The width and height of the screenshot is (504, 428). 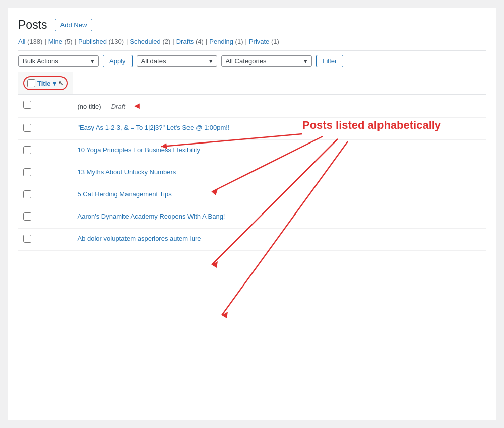 What do you see at coordinates (150, 41) in the screenshot?
I see `filter-scheduled: Scheduled (2)` at bounding box center [150, 41].